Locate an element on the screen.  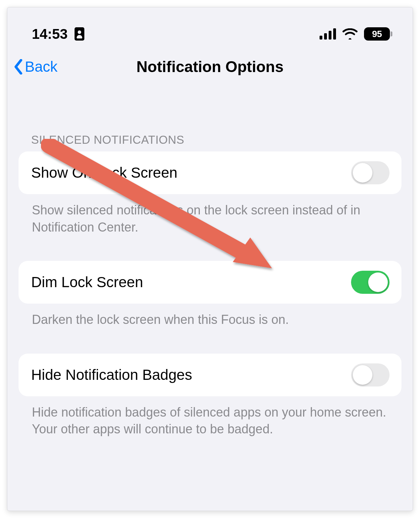
row-dim-lock-screen: Dim Lock Screen is located at coordinates (210, 282).